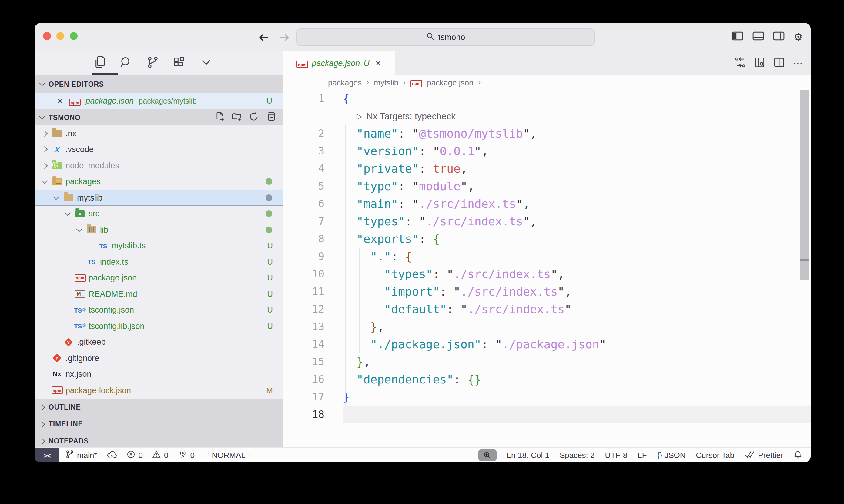 The image size is (844, 504). Describe the element at coordinates (547, 133) in the screenshot. I see `code-line-2: 2 "name": "@tsmono/mytslib",` at that location.